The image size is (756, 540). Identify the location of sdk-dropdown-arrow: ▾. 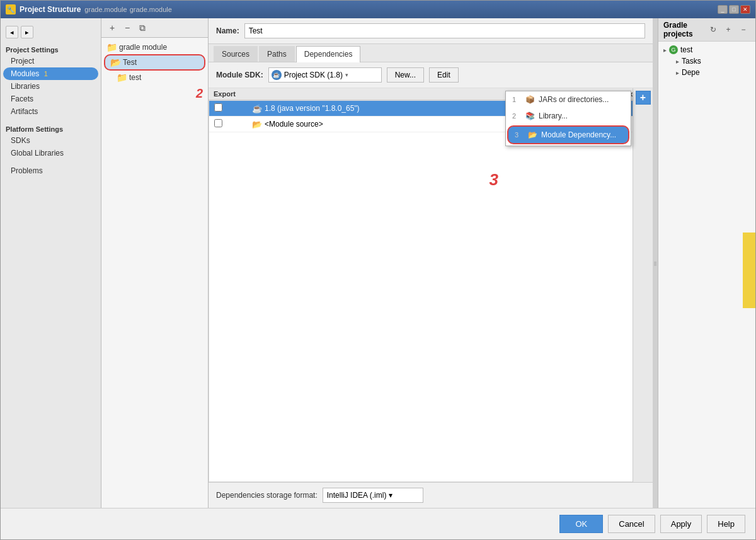
(346, 75).